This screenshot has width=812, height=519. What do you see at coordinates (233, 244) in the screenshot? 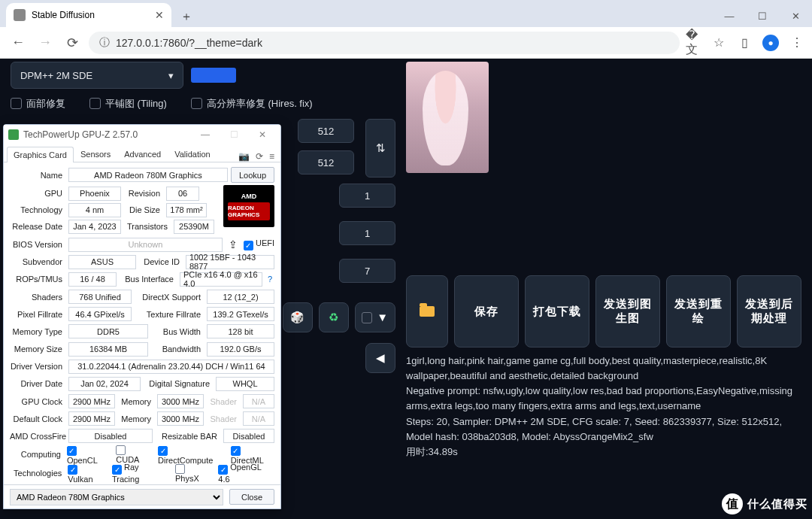
I see `share-icon: ⇪` at bounding box center [233, 244].